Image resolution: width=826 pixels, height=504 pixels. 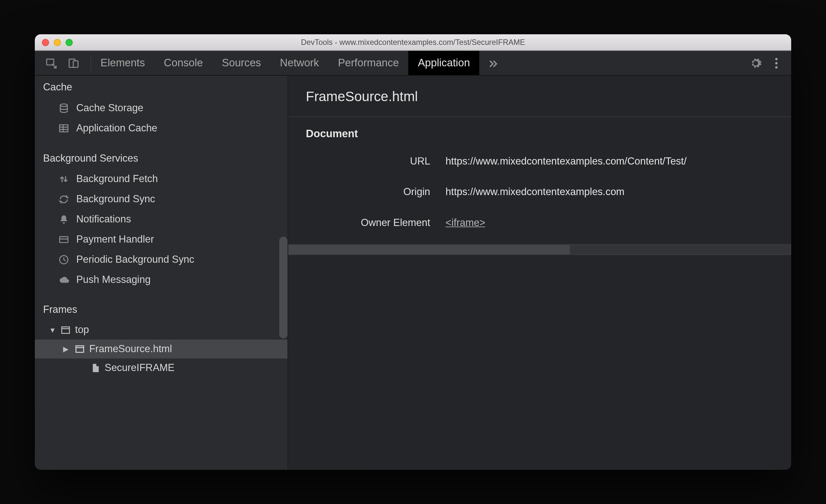 What do you see at coordinates (161, 330) in the screenshot?
I see `frames-top: ▼ top` at bounding box center [161, 330].